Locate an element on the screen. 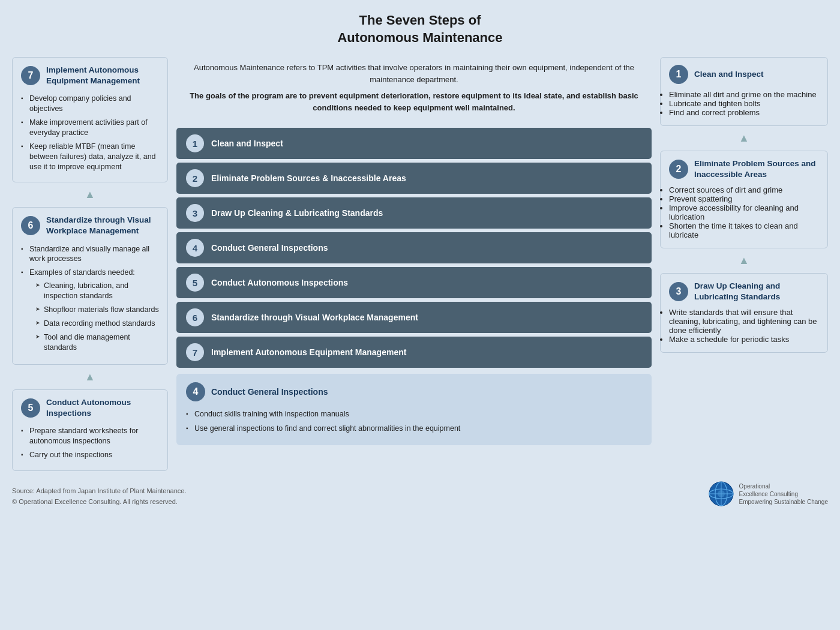 The image size is (840, 630). list-item: Tool and die management standards is located at coordinates (97, 343).